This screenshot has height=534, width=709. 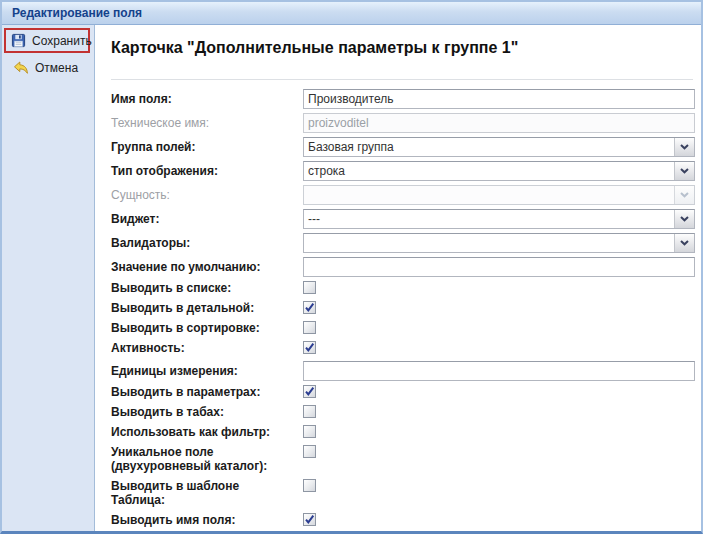 I want to click on field-row: Выводить в списке:, so click(x=403, y=288).